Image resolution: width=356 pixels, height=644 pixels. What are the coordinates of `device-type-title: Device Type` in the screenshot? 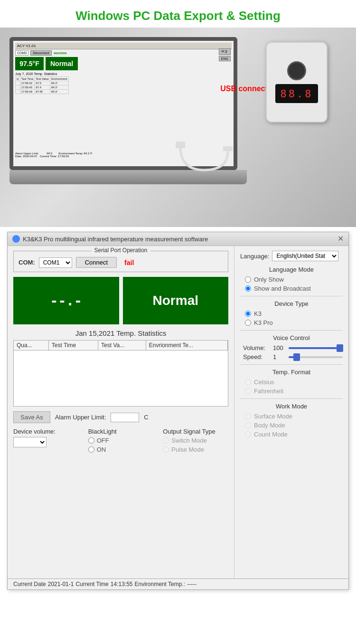 It's located at (291, 304).